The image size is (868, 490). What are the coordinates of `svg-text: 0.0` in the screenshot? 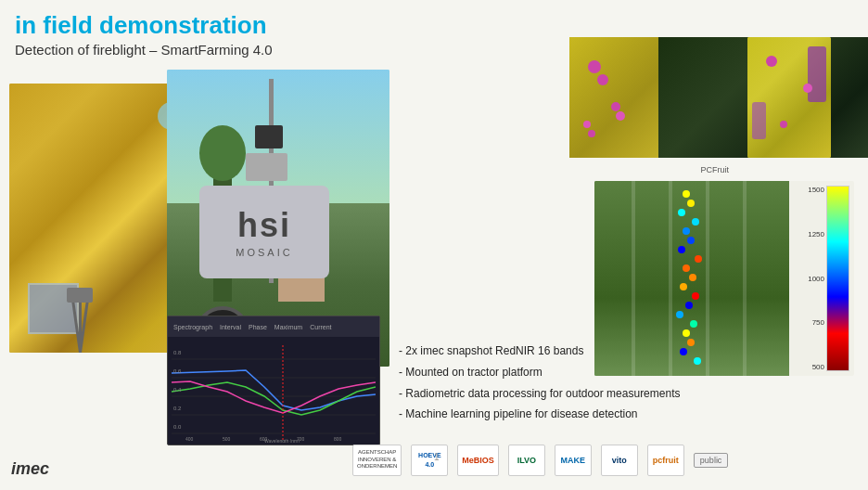 It's located at (178, 427).